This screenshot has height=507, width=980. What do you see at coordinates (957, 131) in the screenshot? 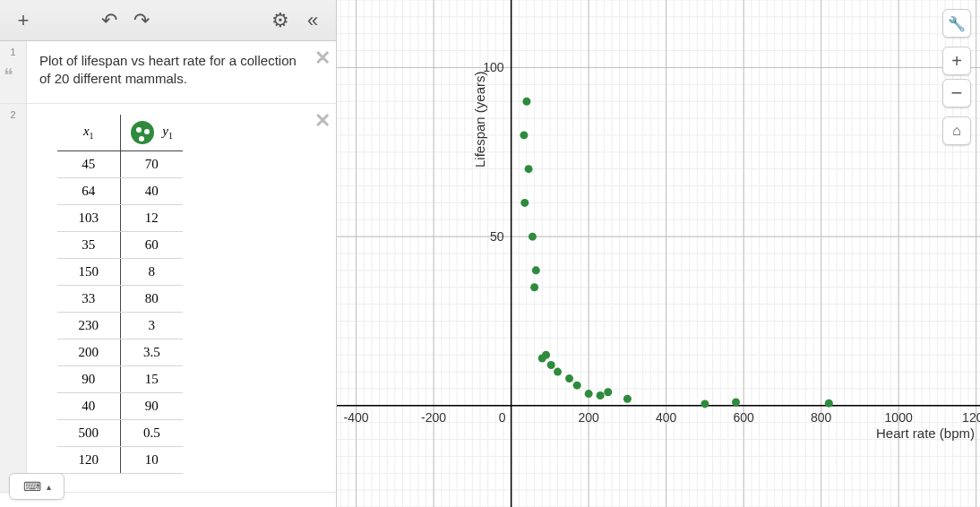
I see `home-button: ⌂` at bounding box center [957, 131].